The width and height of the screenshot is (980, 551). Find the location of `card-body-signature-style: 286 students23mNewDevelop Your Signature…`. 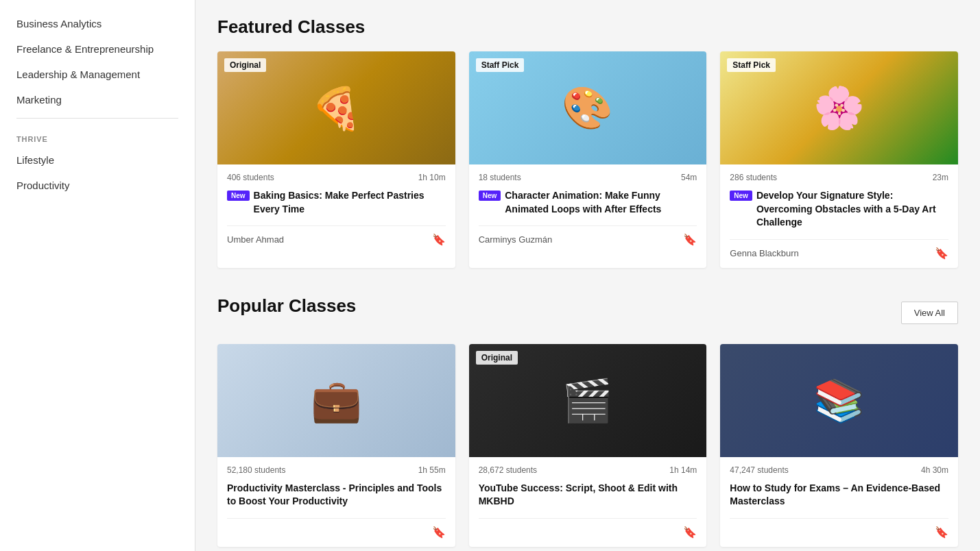

card-body-signature-style: 286 students23mNewDevelop Your Signature… is located at coordinates (839, 217).